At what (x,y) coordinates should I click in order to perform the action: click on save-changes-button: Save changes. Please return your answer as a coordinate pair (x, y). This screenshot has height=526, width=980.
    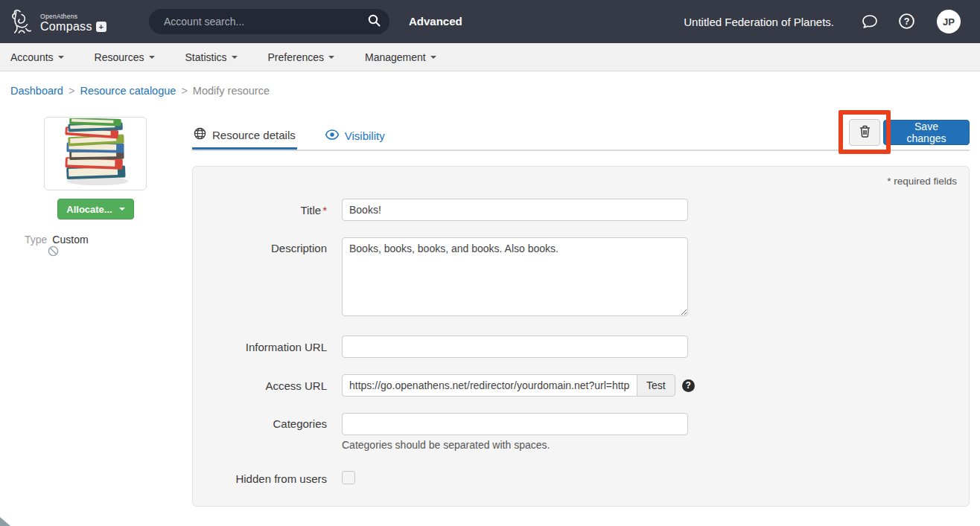
    Looking at the image, I should click on (926, 132).